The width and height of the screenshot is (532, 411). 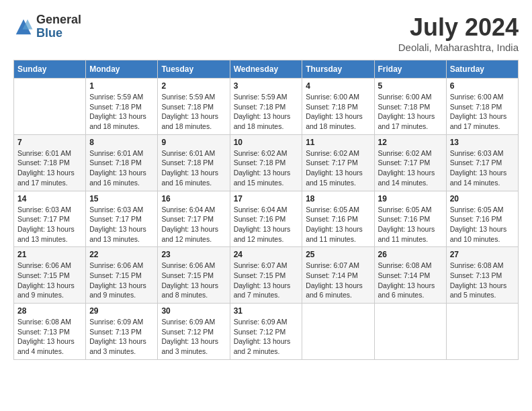 What do you see at coordinates (266, 70) in the screenshot?
I see `weekday-header: Wednesday` at bounding box center [266, 70].